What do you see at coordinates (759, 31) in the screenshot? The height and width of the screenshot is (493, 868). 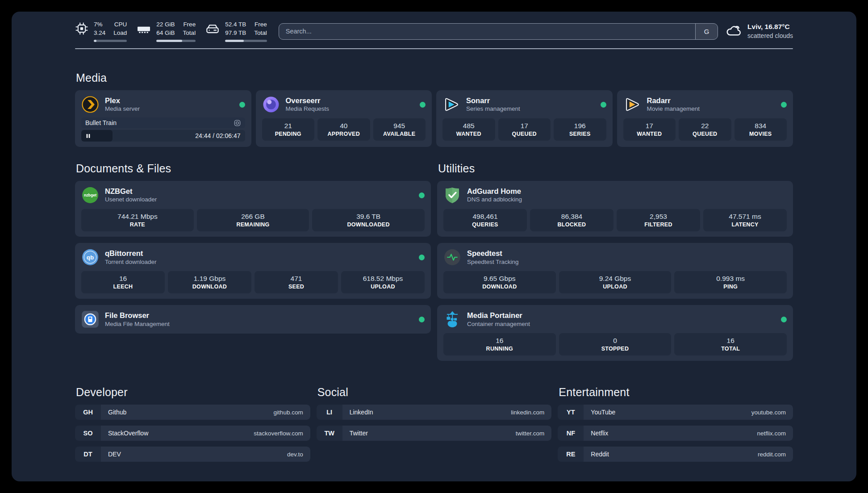 I see `weather-widget: Lviv, 16.87°C scattered clouds` at bounding box center [759, 31].